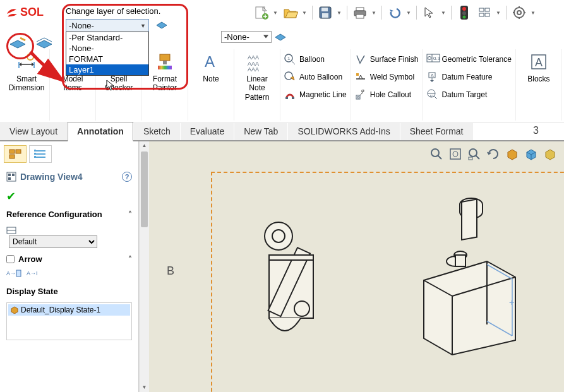 The image size is (564, 392). What do you see at coordinates (127, 177) in the screenshot?
I see `help-icon: ?` at bounding box center [127, 177].